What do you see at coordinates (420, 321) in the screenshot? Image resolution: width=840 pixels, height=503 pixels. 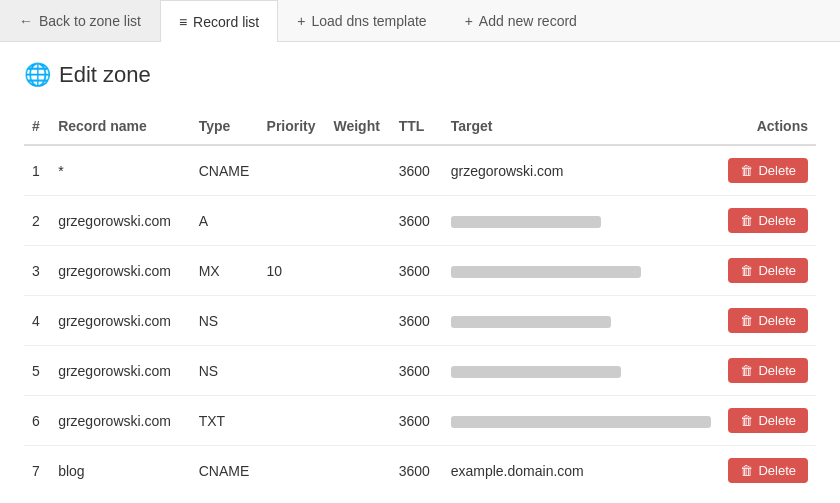 I see `table-row: 4grzegorowski.comNS3600🗑Delete` at bounding box center [420, 321].